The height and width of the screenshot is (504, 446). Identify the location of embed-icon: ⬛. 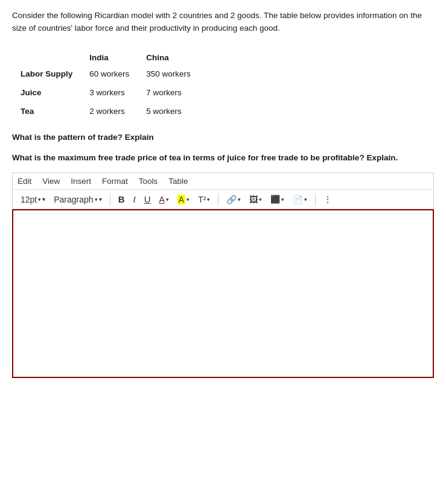
(275, 199).